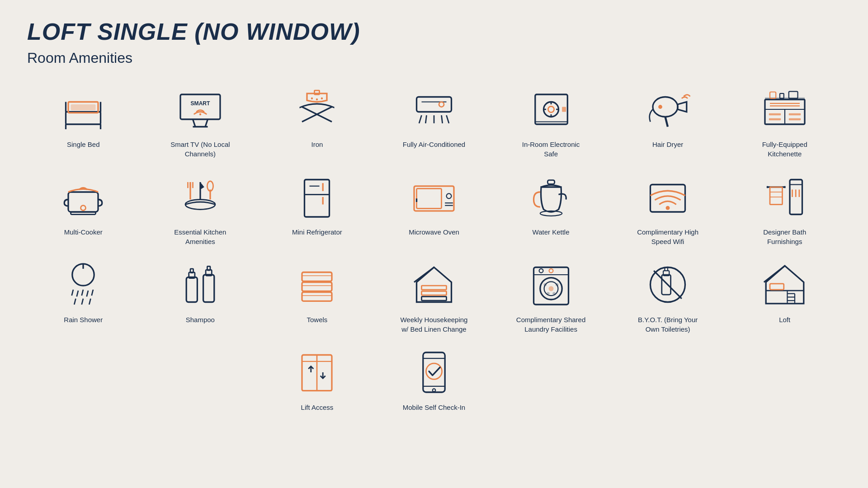  I want to click on amenity-air-conditioned: Fully Air-Conditioned, so click(434, 122).